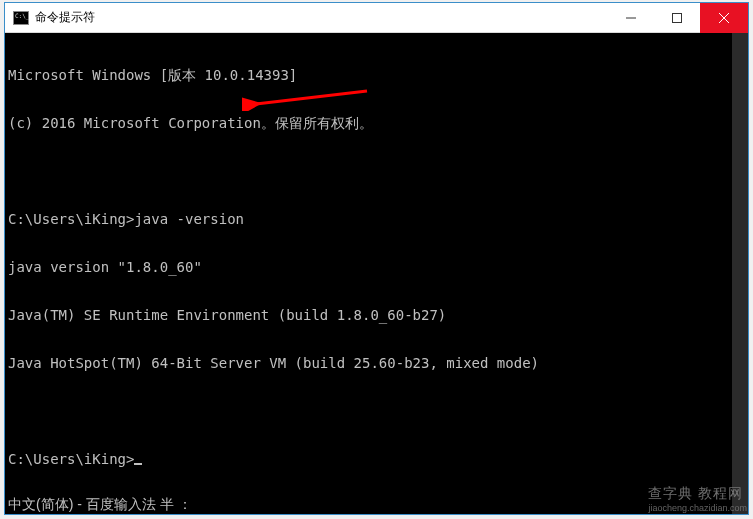 The width and height of the screenshot is (753, 519). What do you see at coordinates (677, 18) in the screenshot?
I see `maximize-button` at bounding box center [677, 18].